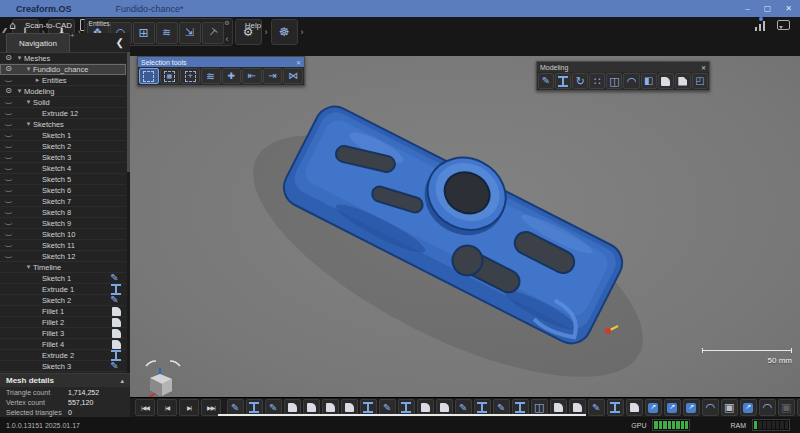 This screenshot has width=800, height=433. Describe the element at coordinates (747, 8) in the screenshot. I see `minimize-button: –` at that location.